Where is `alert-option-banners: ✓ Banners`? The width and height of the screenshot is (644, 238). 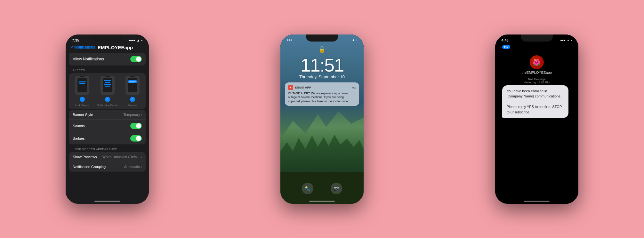
alert-option-banners: ✓ Banners is located at coordinates (133, 91).